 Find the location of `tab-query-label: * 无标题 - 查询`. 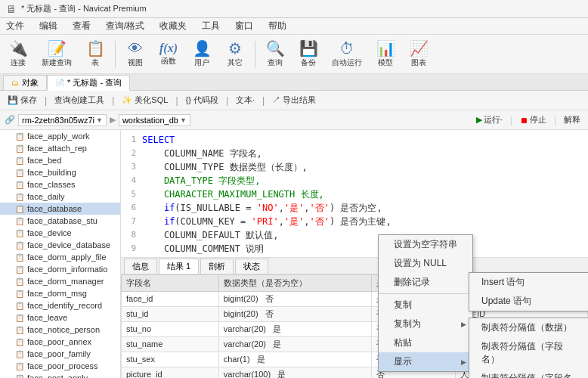

tab-query-label: * 无标题 - 查询 is located at coordinates (94, 83).